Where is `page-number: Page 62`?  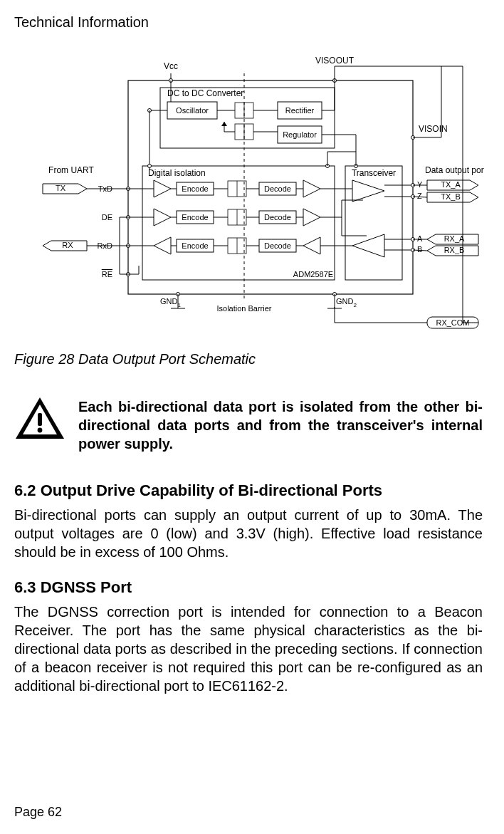 page-number: Page 62 is located at coordinates (38, 812).